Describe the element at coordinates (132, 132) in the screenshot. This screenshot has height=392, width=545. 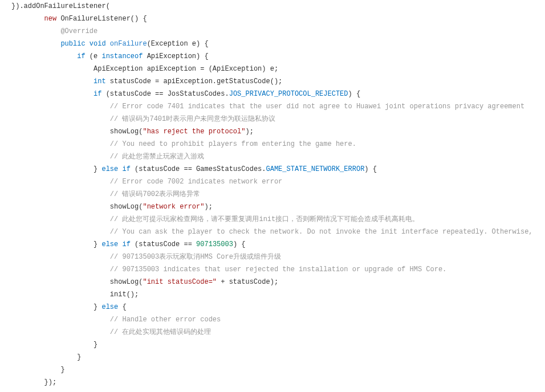
I see `line: showLog("has reject the protocol");` at that location.